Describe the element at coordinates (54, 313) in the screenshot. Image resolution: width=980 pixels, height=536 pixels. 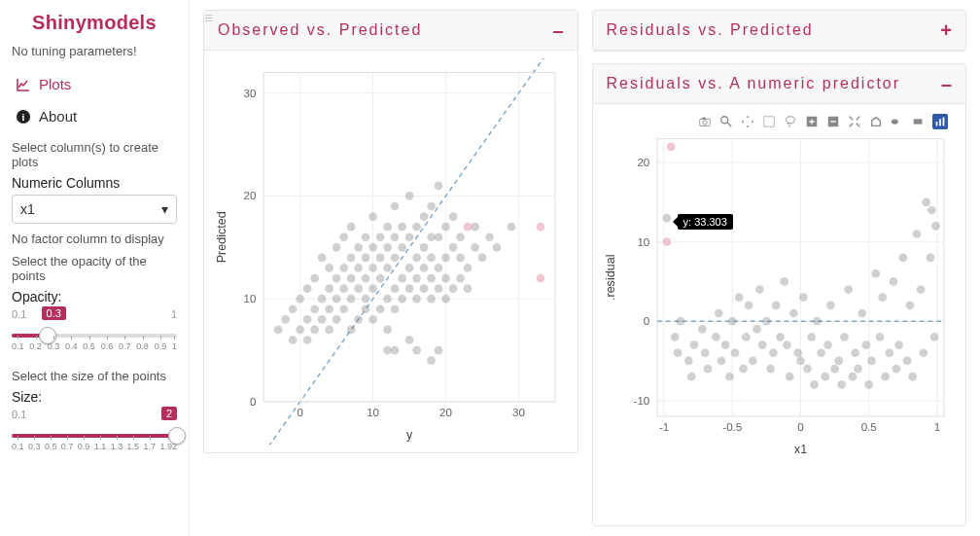
I see `opacity-value-bubble: 0.3` at that location.